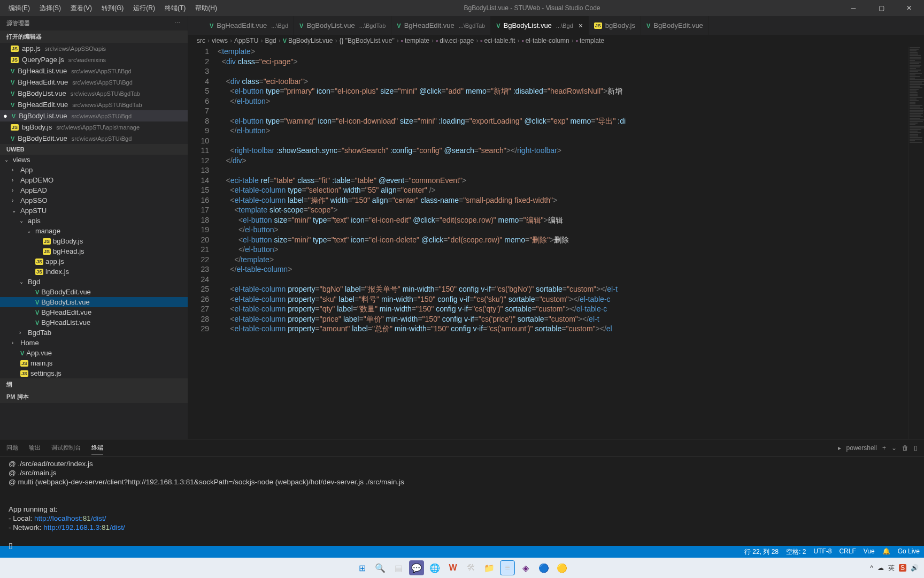 The image size is (924, 578). What do you see at coordinates (915, 448) in the screenshot?
I see `panel-layout-icon: ▯` at bounding box center [915, 448].